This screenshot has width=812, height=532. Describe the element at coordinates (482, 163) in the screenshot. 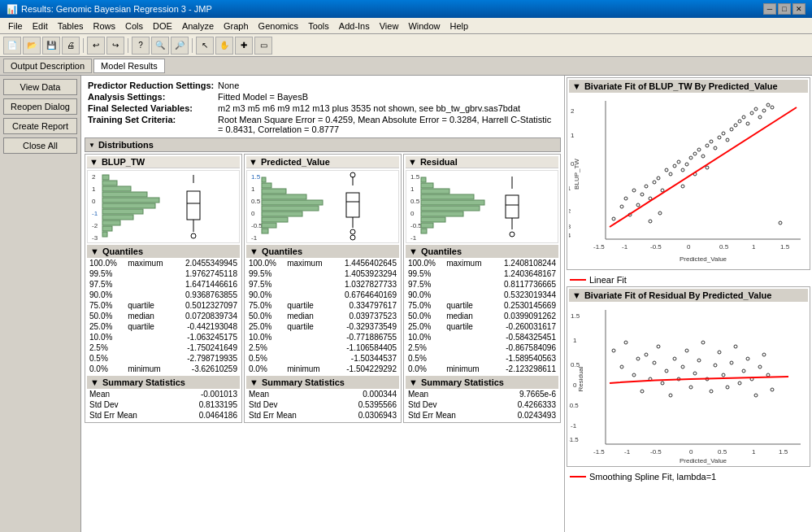

I see `residual-panel-title: ▼ Residual` at that location.